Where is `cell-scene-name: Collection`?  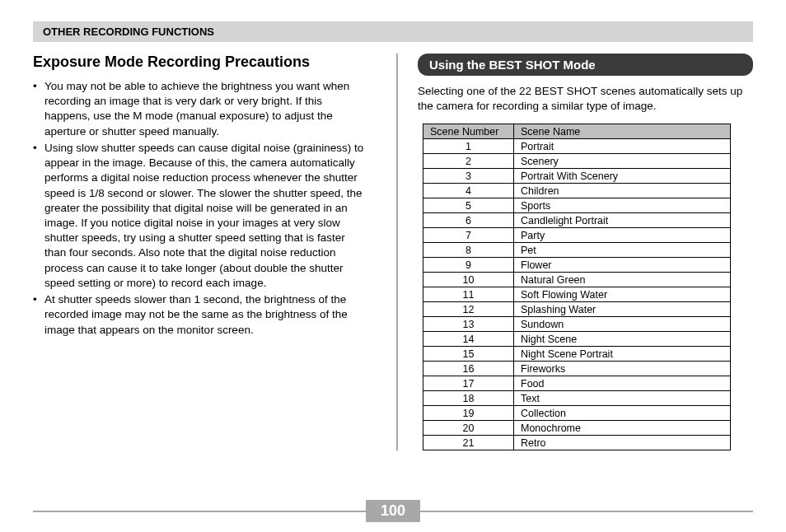
cell-scene-name: Collection is located at coordinates (623, 413).